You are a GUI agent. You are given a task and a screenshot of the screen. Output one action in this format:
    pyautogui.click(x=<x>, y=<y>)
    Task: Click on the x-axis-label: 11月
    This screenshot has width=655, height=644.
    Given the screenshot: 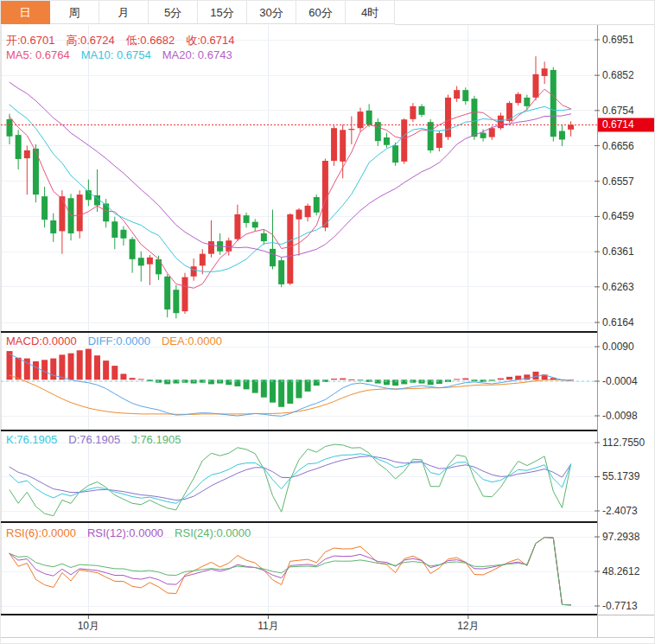 What is the action you would take?
    pyautogui.click(x=268, y=626)
    